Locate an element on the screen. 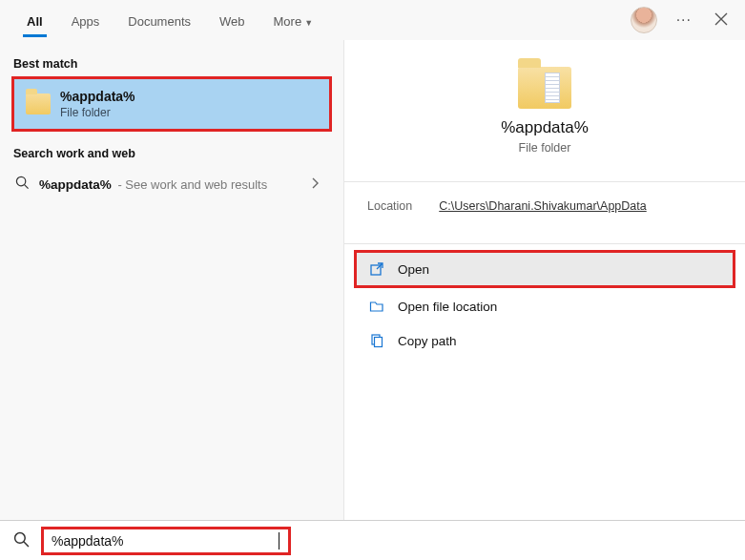 The image size is (745, 560). action-copy-path-label: Copy path is located at coordinates (427, 342).